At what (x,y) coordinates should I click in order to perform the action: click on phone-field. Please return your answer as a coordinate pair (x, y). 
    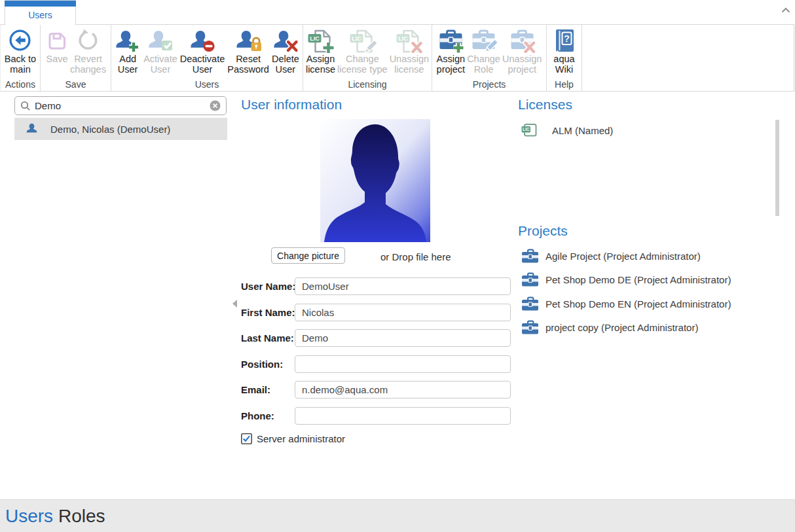
    Looking at the image, I should click on (403, 416).